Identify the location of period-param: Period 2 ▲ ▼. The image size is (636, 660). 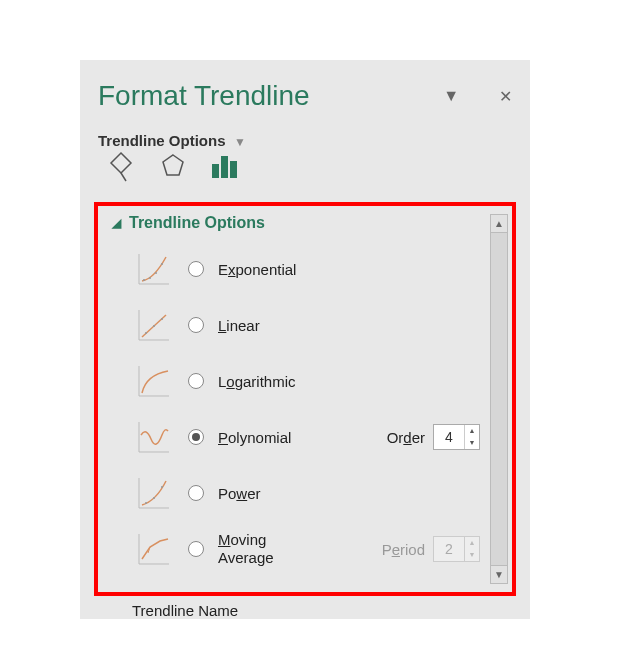
(431, 549).